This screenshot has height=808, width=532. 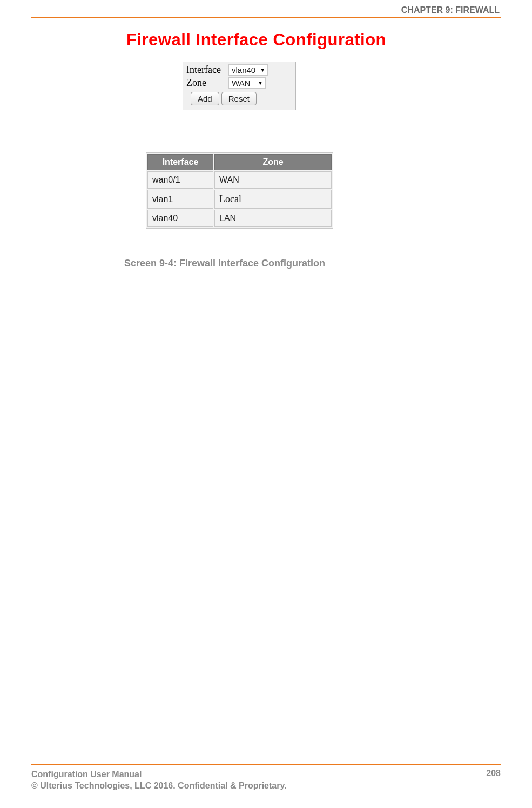 What do you see at coordinates (494, 773) in the screenshot?
I see `page-number: 208` at bounding box center [494, 773].